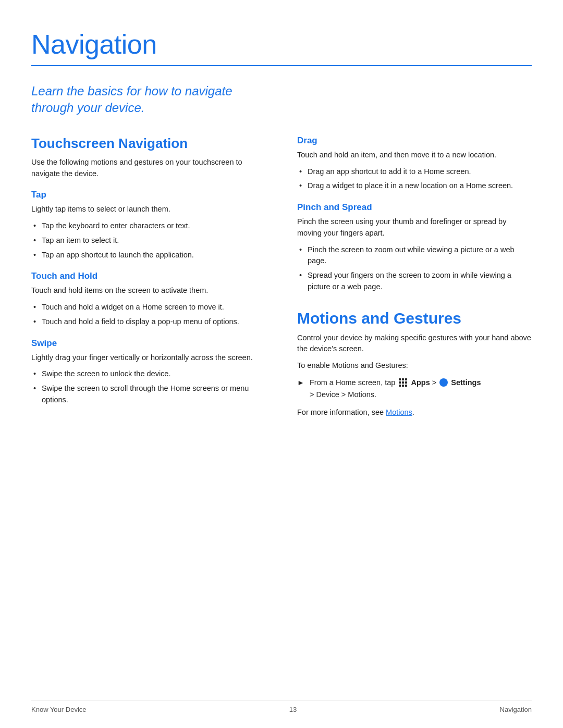  I want to click on tap-bullet-1: Tap the keyboard to enter characters or …, so click(149, 226).